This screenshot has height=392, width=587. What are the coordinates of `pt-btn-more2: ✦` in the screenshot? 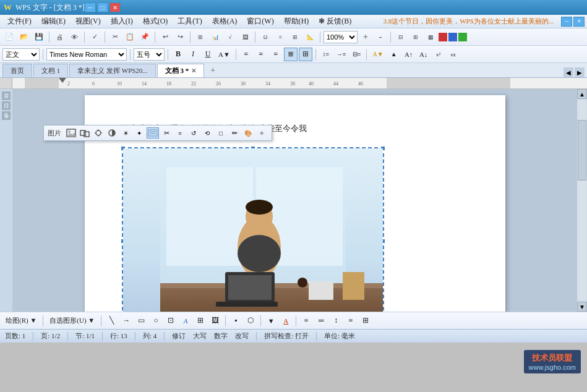 It's located at (139, 133).